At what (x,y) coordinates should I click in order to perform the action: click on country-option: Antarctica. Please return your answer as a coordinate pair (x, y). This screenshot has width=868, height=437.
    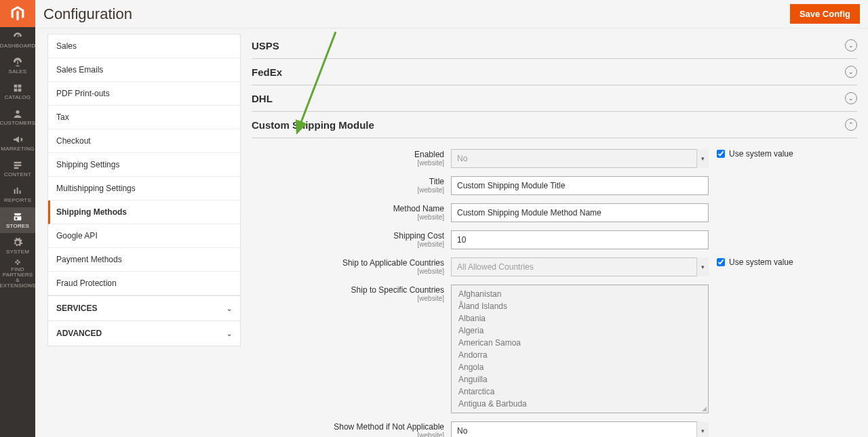
    Looking at the image, I should click on (580, 392).